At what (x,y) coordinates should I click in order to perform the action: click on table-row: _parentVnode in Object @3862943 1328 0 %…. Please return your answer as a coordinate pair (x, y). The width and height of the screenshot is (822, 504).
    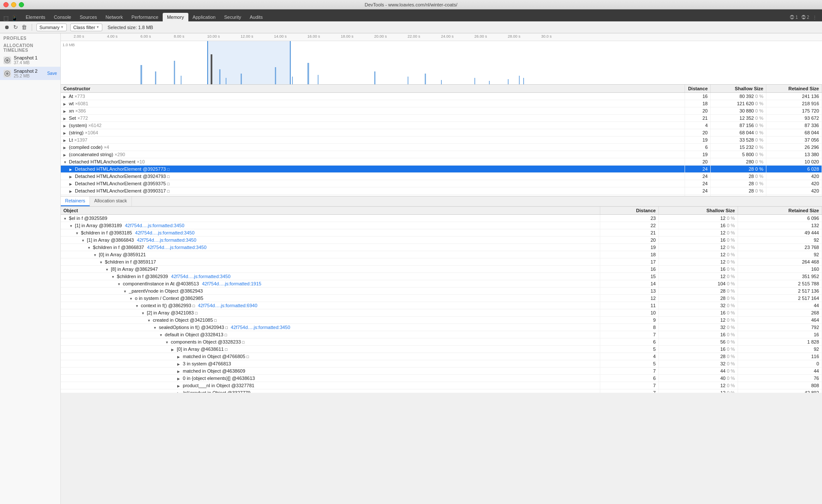
    Looking at the image, I should click on (441, 291).